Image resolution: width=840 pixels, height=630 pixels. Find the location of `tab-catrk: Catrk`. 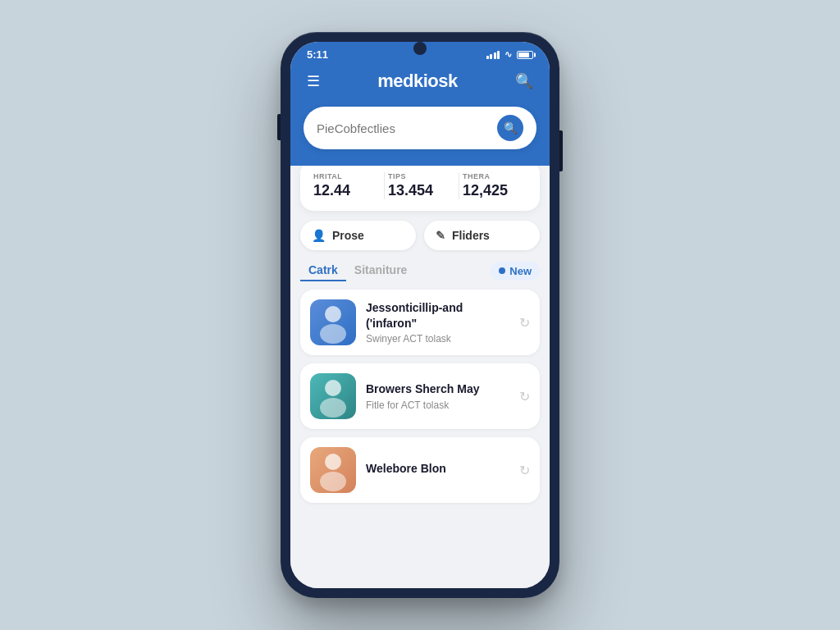

tab-catrk: Catrk is located at coordinates (323, 271).